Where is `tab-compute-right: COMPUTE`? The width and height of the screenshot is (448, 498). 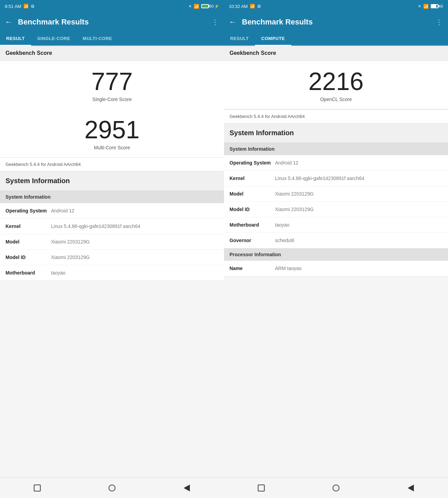 tab-compute-right: COMPUTE is located at coordinates (273, 39).